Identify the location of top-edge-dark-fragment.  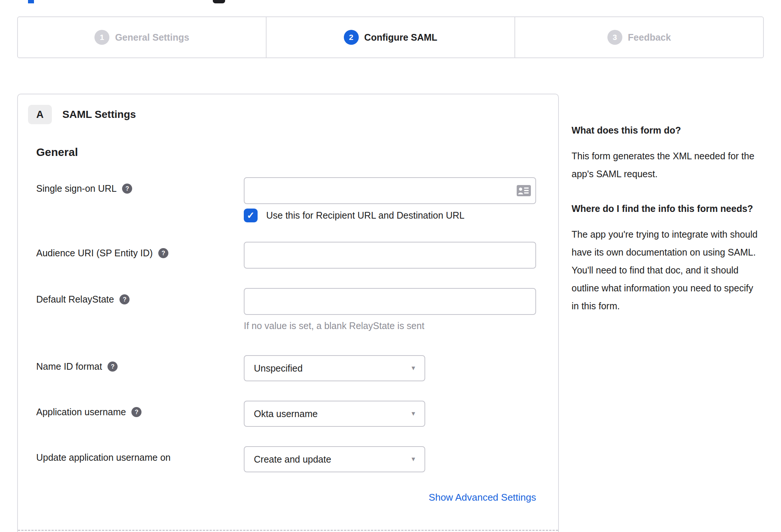
(219, 1).